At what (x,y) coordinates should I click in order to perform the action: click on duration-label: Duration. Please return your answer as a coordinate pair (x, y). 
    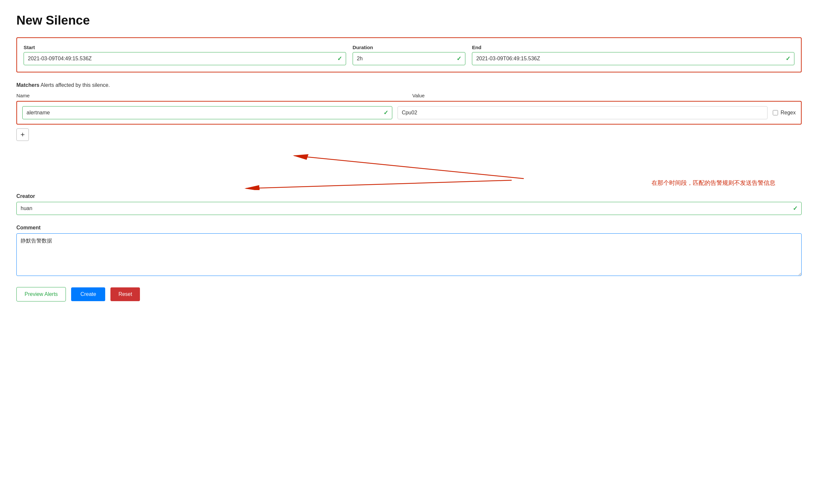
    Looking at the image, I should click on (409, 47).